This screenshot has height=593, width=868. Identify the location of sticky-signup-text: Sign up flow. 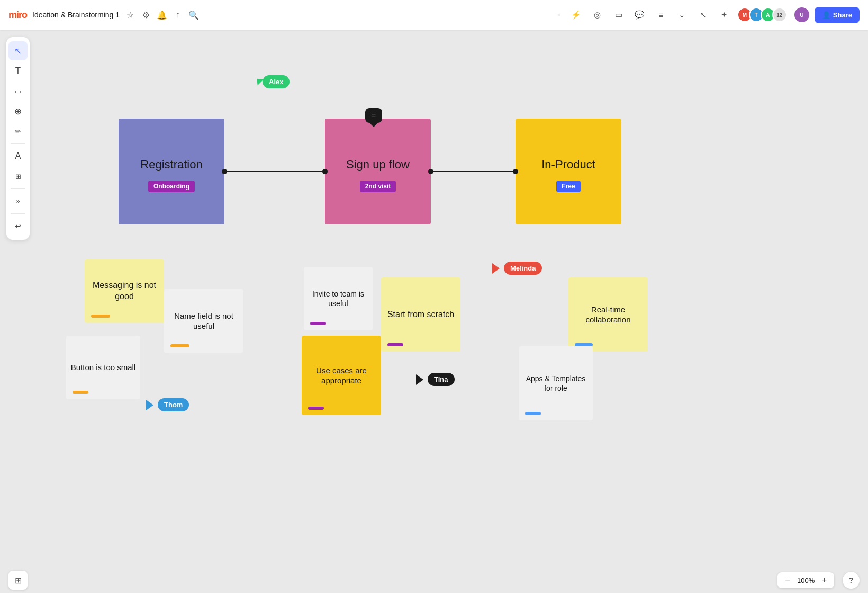
(378, 165).